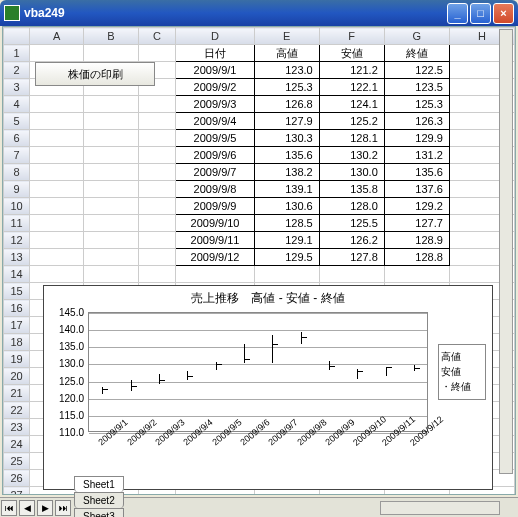 The image size is (518, 517). Describe the element at coordinates (99, 484) in the screenshot. I see `sheet-tab-sheet1: Sheet1` at that location.